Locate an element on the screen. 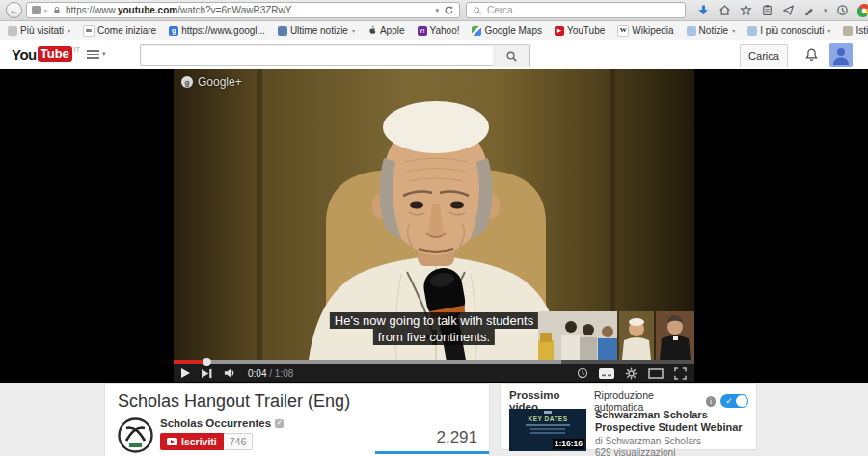  fullscreen-icon is located at coordinates (681, 374).